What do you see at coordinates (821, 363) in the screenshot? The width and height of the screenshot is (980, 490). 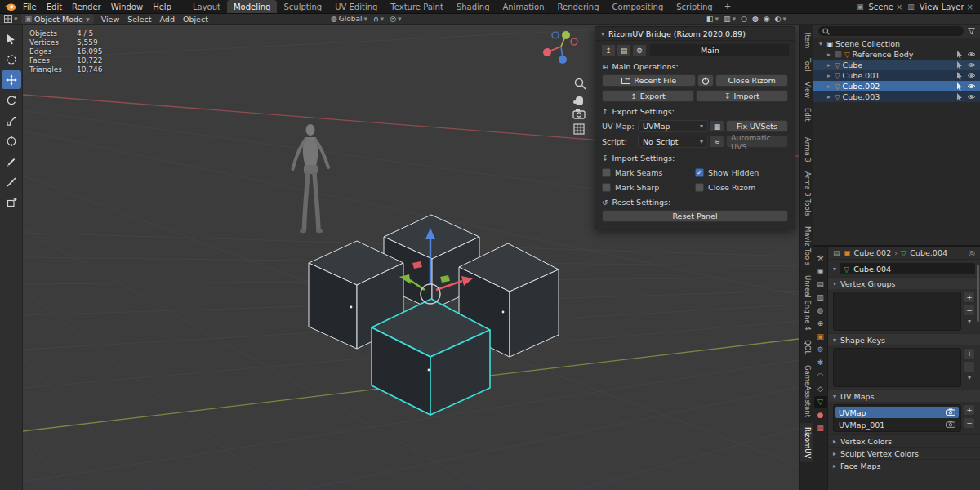 I see `tab-particles: ✱` at bounding box center [821, 363].